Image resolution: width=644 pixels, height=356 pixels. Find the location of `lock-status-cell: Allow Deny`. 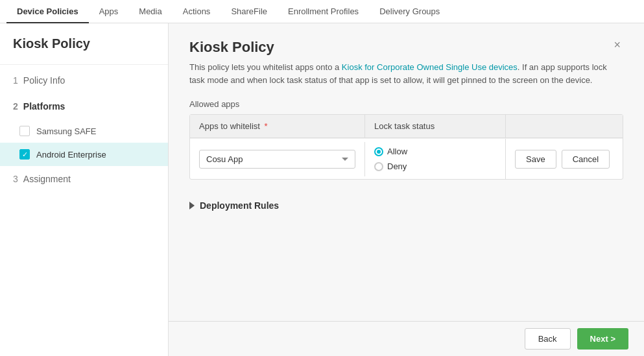

lock-status-cell: Allow Deny is located at coordinates (436, 159).